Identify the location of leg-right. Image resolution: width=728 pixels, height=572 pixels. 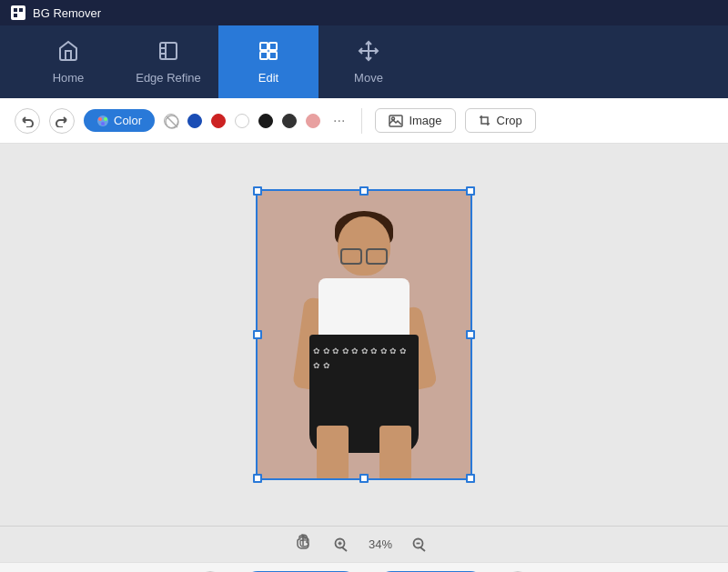
(395, 453).